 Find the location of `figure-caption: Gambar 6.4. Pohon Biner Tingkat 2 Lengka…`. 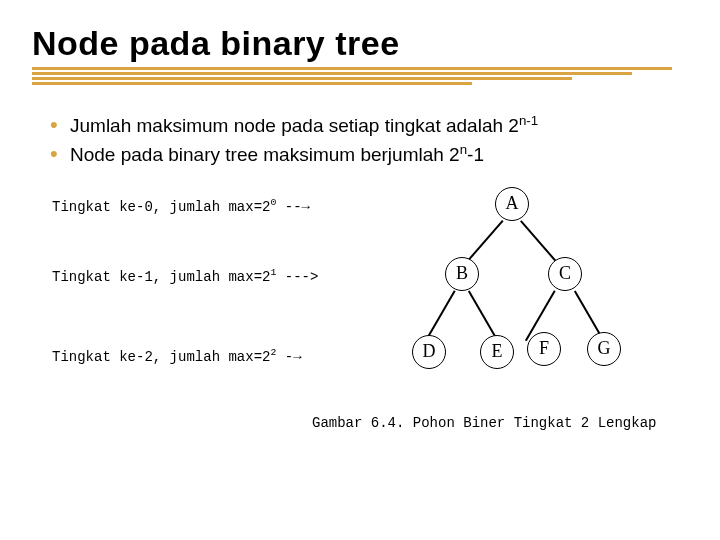

figure-caption: Gambar 6.4. Pohon Biner Tingkat 2 Lengka… is located at coordinates (484, 423).